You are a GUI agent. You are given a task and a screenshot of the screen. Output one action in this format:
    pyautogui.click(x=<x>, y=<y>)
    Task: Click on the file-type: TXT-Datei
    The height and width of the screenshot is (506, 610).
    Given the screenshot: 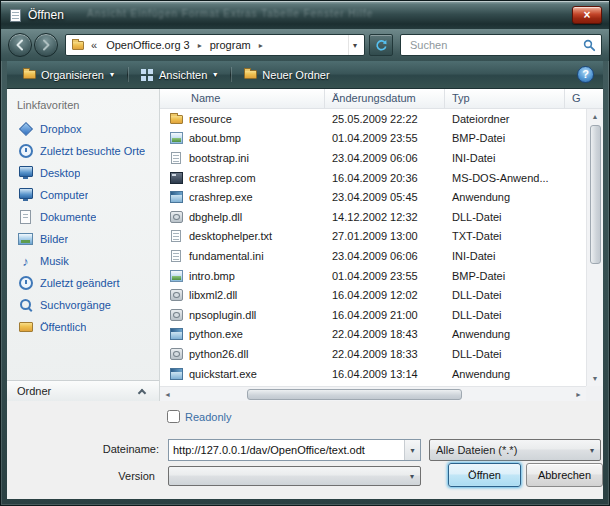 What is the action you would take?
    pyautogui.click(x=505, y=236)
    